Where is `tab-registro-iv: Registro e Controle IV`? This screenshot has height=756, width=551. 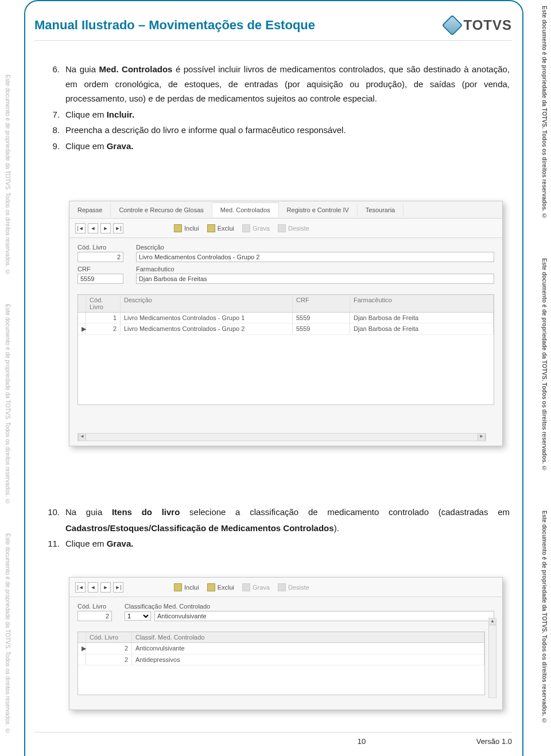
tab-registro-iv: Registro e Controle IV is located at coordinates (318, 210).